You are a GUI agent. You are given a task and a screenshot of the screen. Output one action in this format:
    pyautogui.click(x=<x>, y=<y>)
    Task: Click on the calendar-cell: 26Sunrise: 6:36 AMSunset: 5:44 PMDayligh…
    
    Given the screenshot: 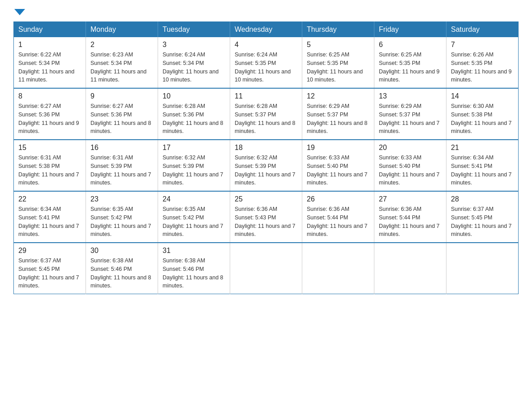 What is the action you would take?
    pyautogui.click(x=339, y=217)
    